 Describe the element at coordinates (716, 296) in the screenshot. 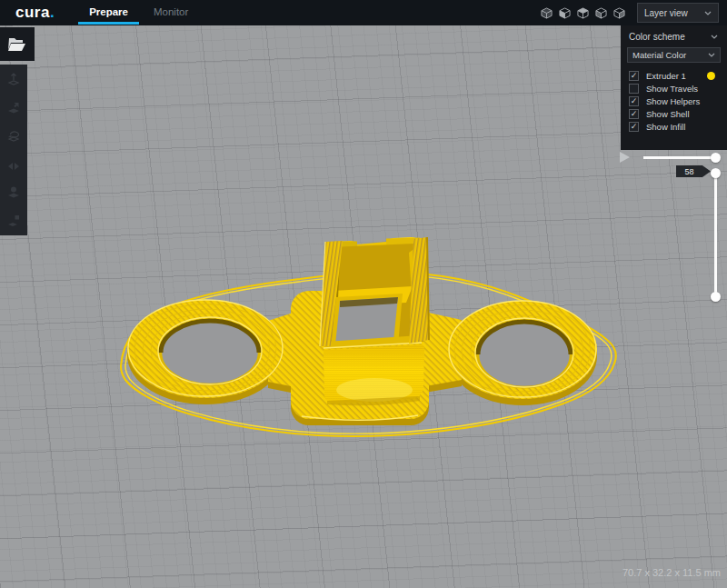

I see `layer-slider-bottom-handle` at that location.